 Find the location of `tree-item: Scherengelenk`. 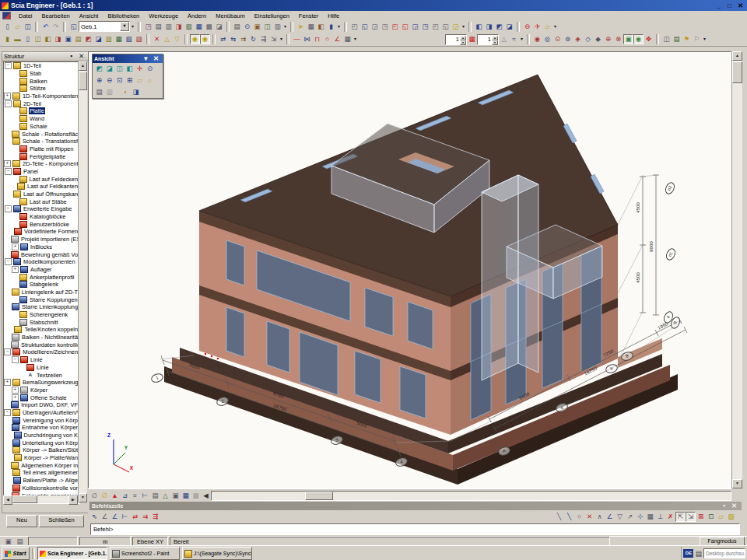

tree-item: Scherengelenk is located at coordinates (41, 315).